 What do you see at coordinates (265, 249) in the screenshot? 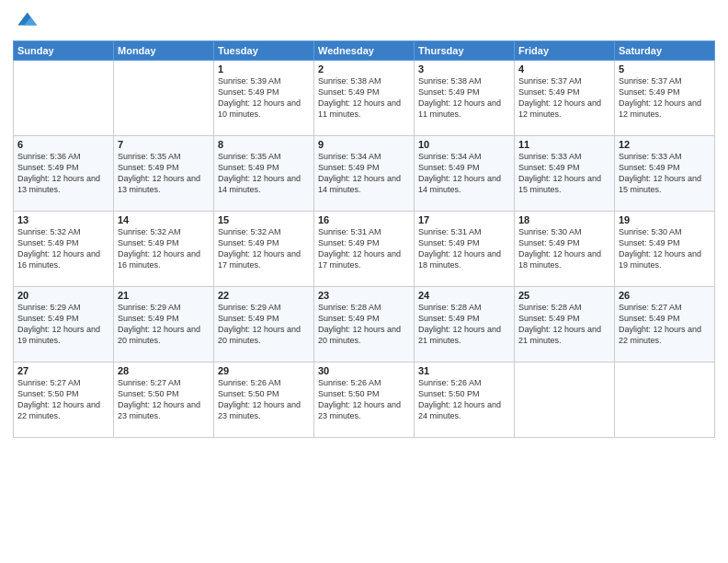
I see `calendar-day-cell: 15 Sunrise: 5:32 AM Sunset: 5:49 PM Dayl…` at bounding box center [265, 249].